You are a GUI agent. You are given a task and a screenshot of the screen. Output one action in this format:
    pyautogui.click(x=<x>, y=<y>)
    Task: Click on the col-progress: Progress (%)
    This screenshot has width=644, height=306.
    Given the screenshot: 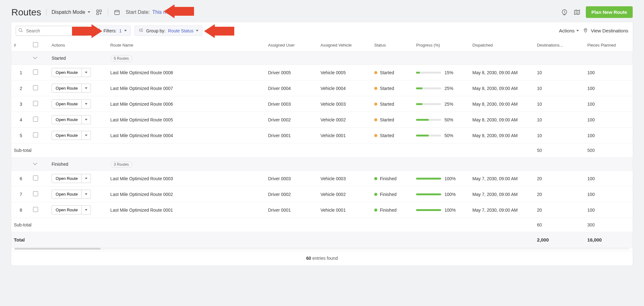 What is the action you would take?
    pyautogui.click(x=441, y=45)
    